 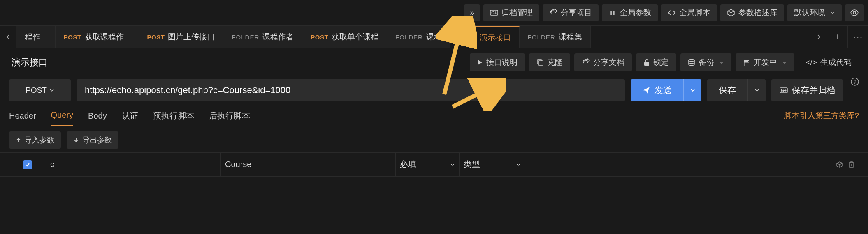 What do you see at coordinates (661, 62) in the screenshot?
I see `button-label: 锁定` at bounding box center [661, 62].